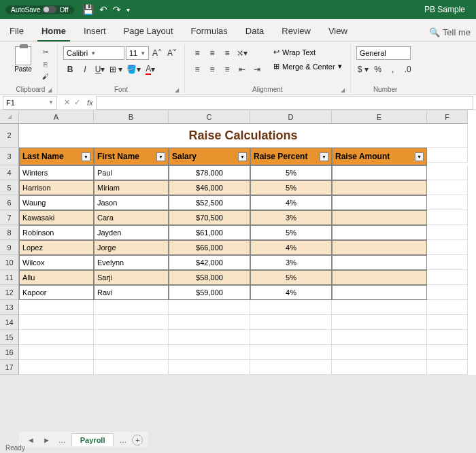 The width and height of the screenshot is (476, 453). I want to click on table-header-raise-amount: Raise Amount▼, so click(379, 156).